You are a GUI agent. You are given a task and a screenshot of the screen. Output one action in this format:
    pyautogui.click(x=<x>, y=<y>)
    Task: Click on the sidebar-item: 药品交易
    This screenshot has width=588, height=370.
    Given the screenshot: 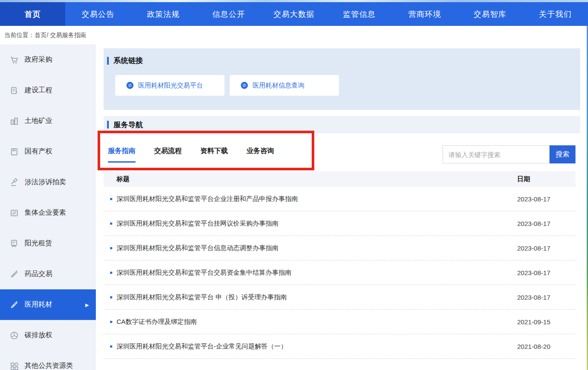 What is the action you would take?
    pyautogui.click(x=48, y=274)
    